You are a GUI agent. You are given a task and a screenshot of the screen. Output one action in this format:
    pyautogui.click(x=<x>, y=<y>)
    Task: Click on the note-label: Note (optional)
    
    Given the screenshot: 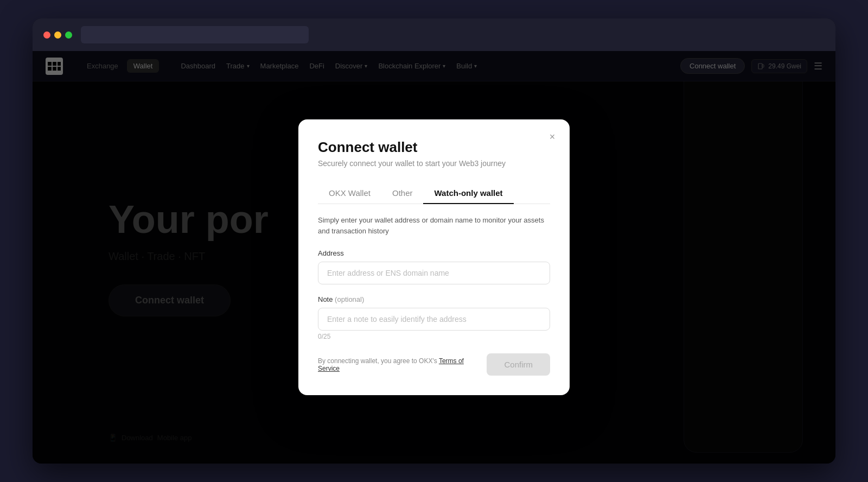 What is the action you would take?
    pyautogui.click(x=434, y=300)
    